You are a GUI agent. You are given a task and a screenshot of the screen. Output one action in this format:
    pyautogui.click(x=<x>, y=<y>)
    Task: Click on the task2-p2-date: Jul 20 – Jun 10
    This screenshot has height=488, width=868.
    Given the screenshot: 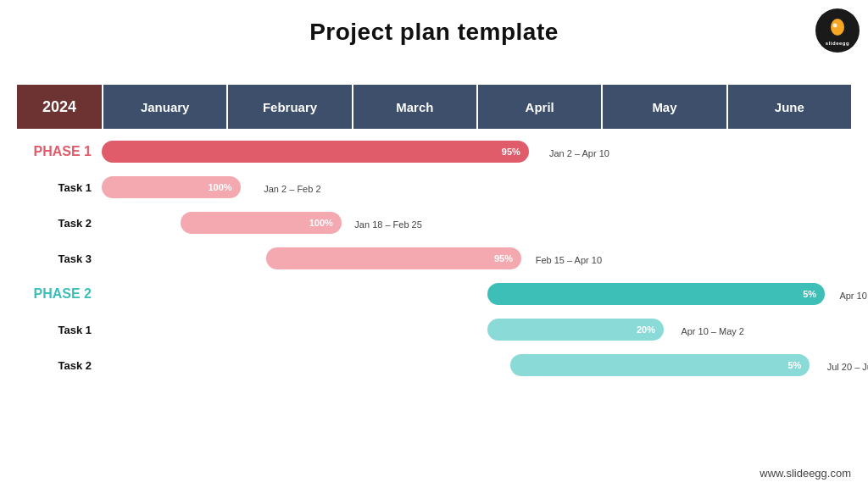 What is the action you would take?
    pyautogui.click(x=848, y=367)
    